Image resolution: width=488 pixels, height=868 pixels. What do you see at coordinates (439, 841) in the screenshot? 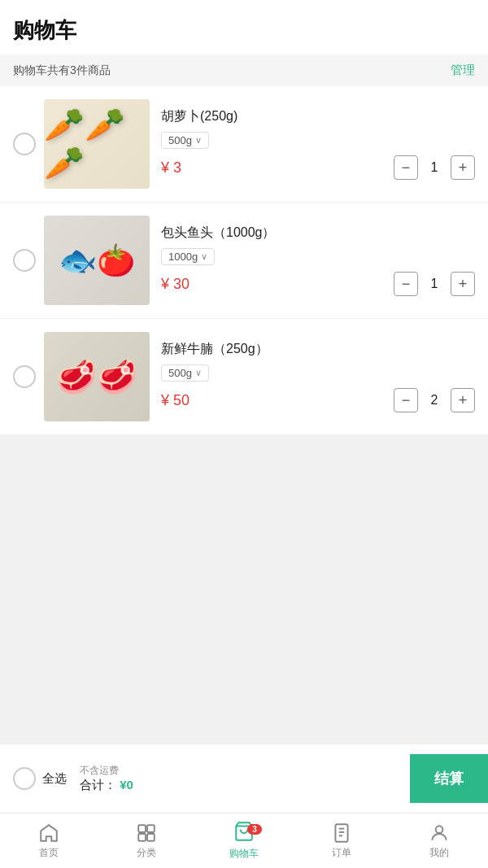
I see `nav-item-mine: 我的` at bounding box center [439, 841].